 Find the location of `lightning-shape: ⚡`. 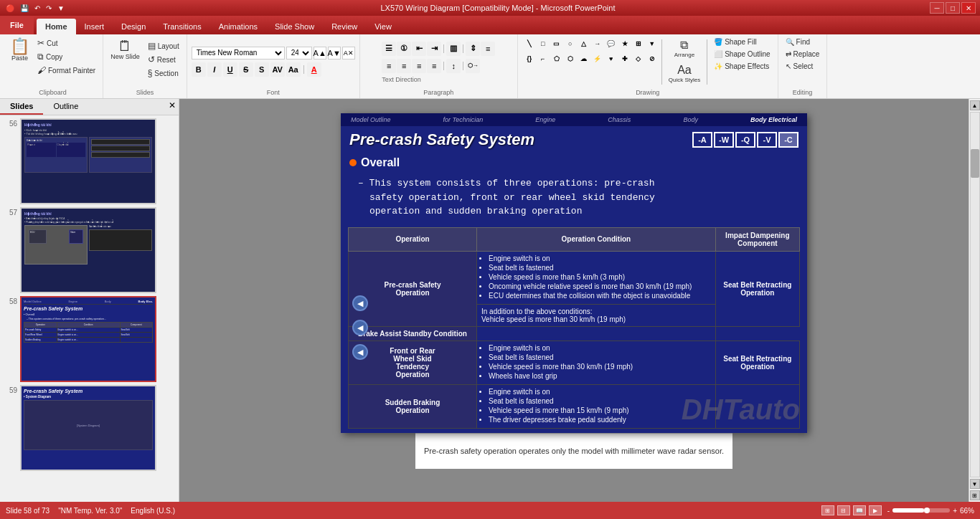

lightning-shape: ⚡ is located at coordinates (598, 59).